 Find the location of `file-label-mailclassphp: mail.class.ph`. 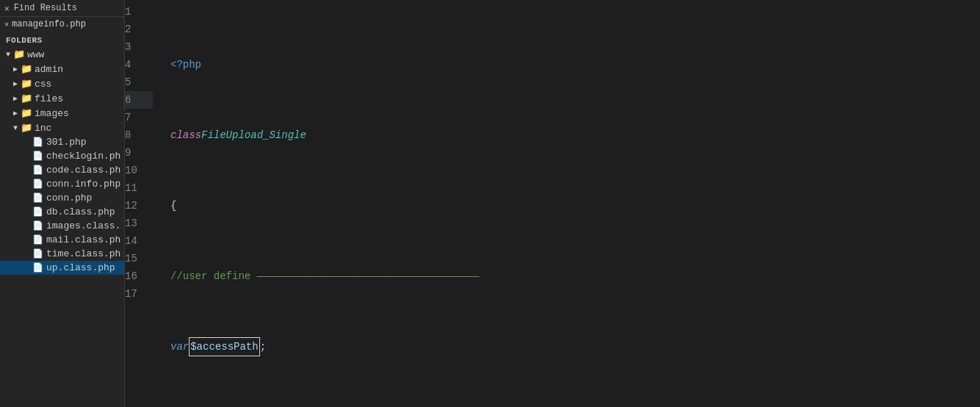

file-label-mailclassphp: mail.class.ph is located at coordinates (84, 239).